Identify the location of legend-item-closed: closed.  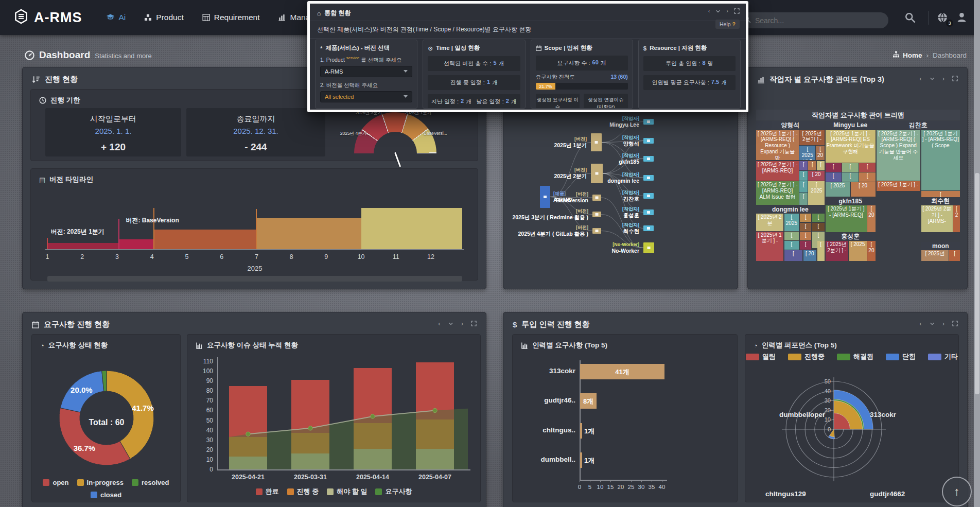
(106, 495).